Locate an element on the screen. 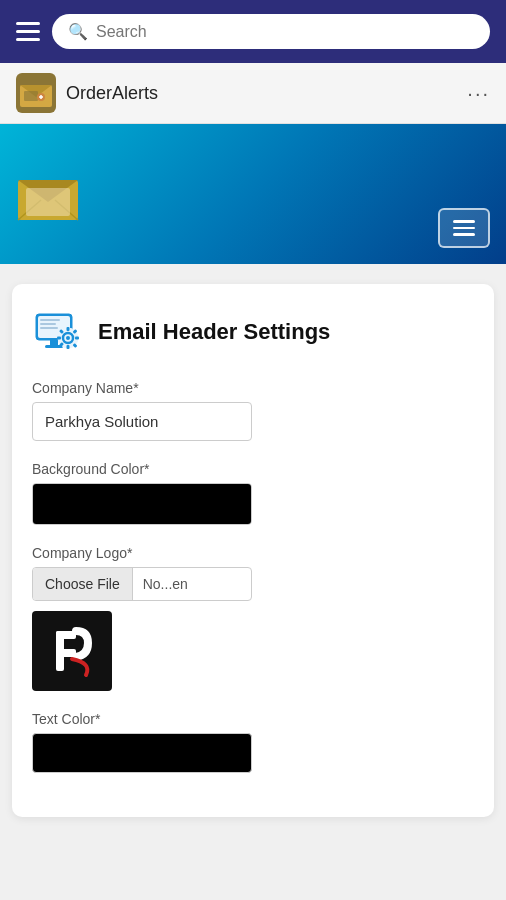 This screenshot has height=900, width=506. banner-icon is located at coordinates (51, 194).